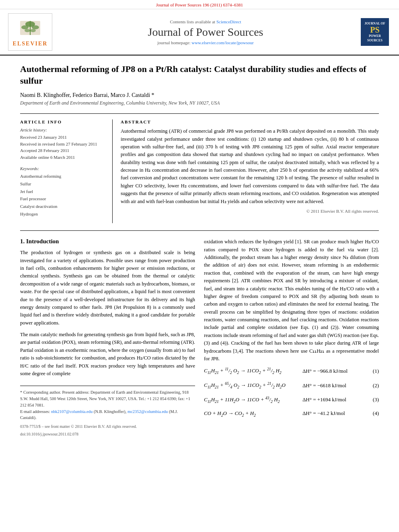 The width and height of the screenshot is (399, 532). What do you see at coordinates (63, 207) in the screenshot?
I see `keyword-5: Catalyst deactivation` at bounding box center [63, 207].